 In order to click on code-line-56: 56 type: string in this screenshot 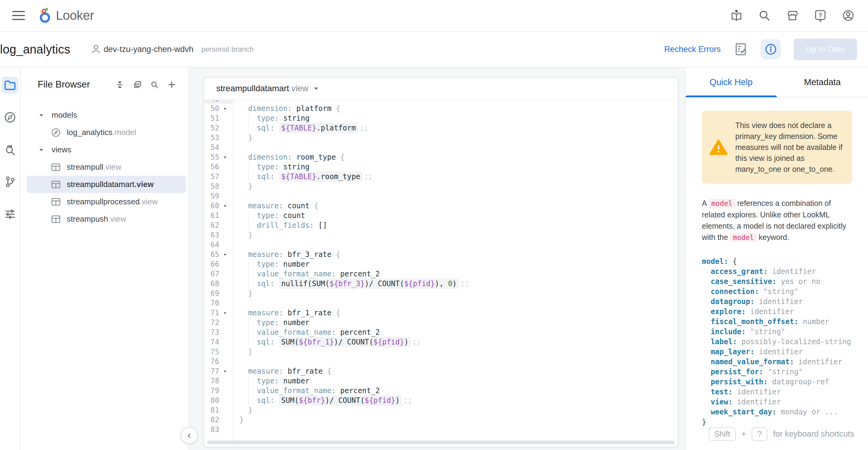, I will do `click(441, 167)`.